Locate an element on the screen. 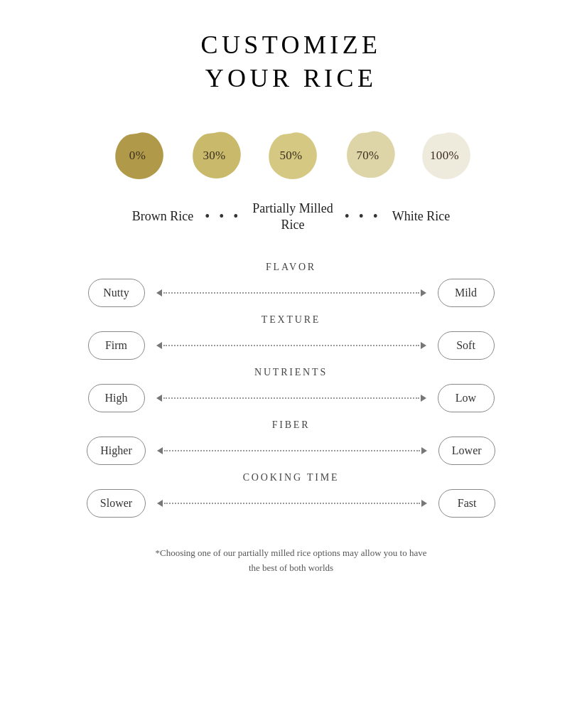 The height and width of the screenshot is (728, 582). fiber-arrow-right is located at coordinates (424, 451).